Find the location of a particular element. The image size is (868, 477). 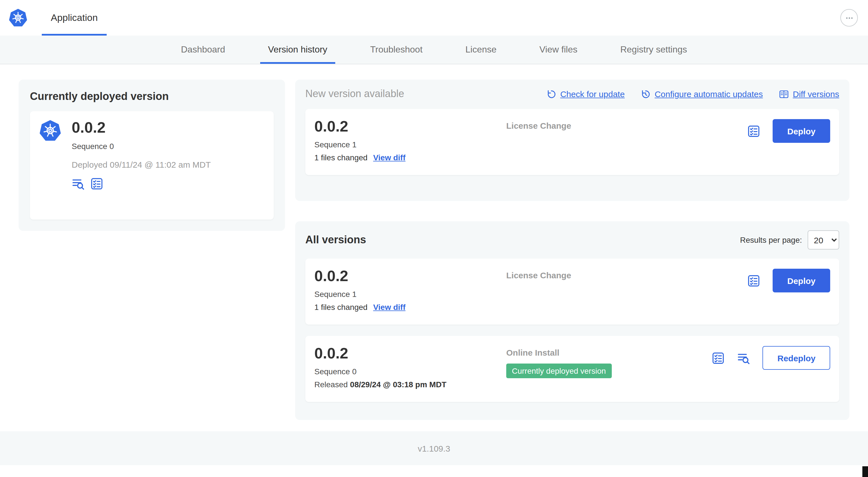

new-version-title: New version available is located at coordinates (354, 94).